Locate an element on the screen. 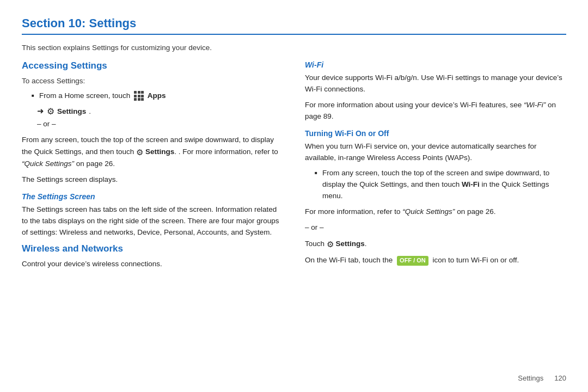 Image resolution: width=588 pixels, height=392 pixels. wireless-para: Control your device’s wireless connectio… is located at coordinates (152, 265).